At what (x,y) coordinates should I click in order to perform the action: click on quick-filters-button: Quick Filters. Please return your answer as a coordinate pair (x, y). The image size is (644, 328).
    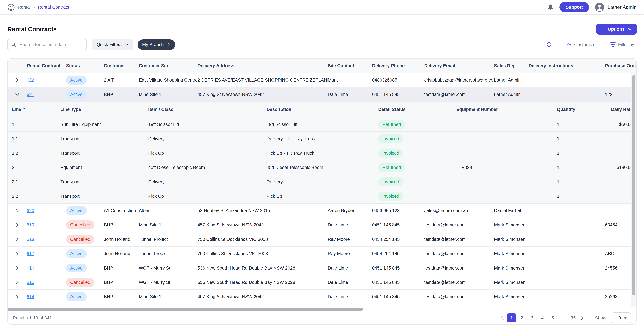
    Looking at the image, I should click on (112, 44).